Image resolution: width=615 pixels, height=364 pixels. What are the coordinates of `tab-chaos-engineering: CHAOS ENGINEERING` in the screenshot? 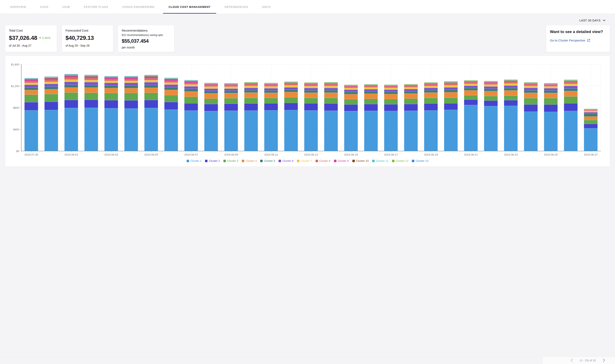 It's located at (139, 7).